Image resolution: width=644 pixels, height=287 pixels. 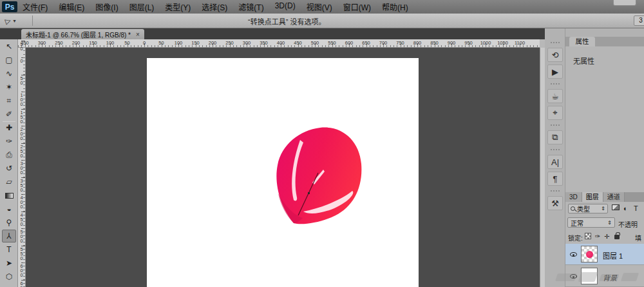 What do you see at coordinates (605, 237) in the screenshot?
I see `lock-row: 锁定: ✑ ✛ 填` at bounding box center [605, 237].